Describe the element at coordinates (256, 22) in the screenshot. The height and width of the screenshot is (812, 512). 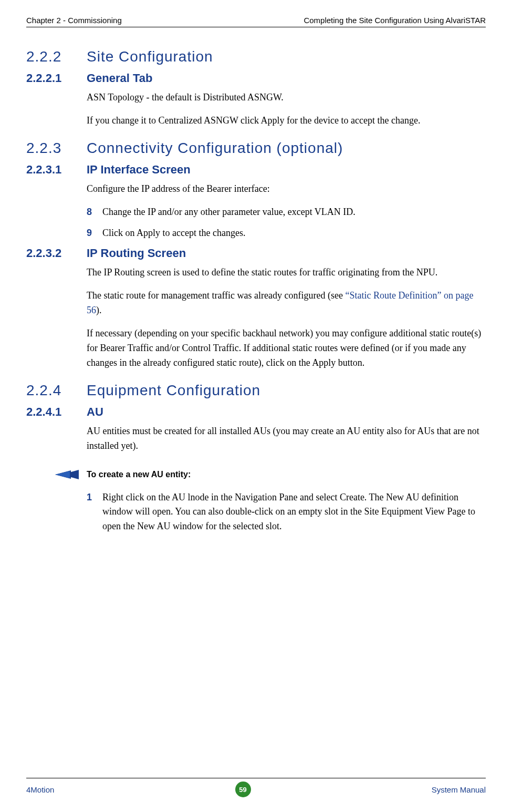
I see `page-header: Chapter 2 - Commissioning Completing the…` at that location.